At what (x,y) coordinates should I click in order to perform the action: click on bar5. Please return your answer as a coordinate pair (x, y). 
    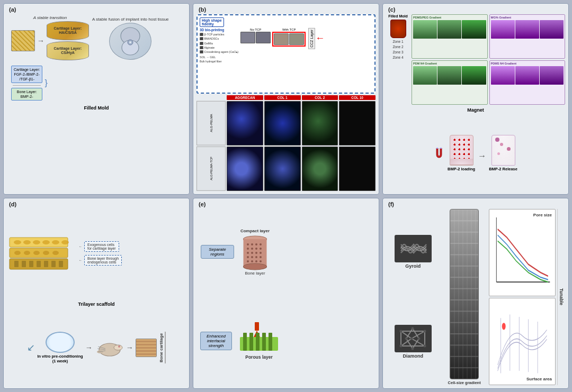
    Looking at the image, I should click on (528, 30).